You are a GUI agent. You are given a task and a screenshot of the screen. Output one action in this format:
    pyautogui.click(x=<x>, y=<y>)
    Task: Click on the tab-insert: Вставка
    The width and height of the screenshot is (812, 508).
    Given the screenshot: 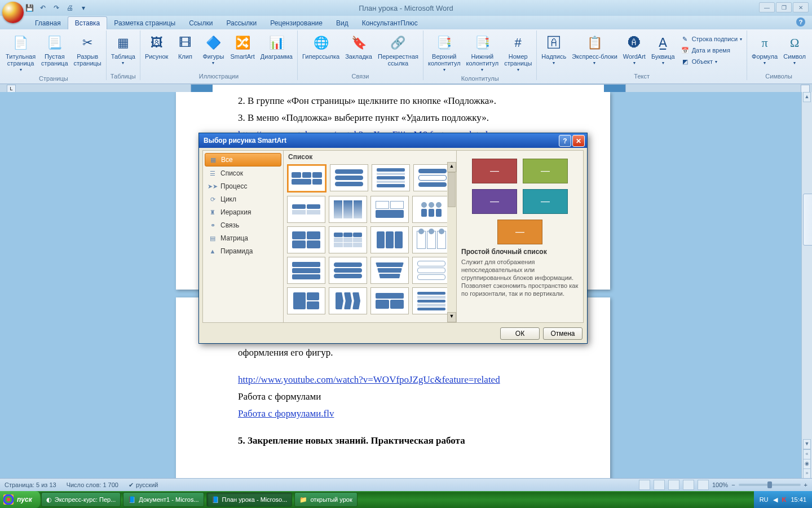 What is the action you would take?
    pyautogui.click(x=88, y=23)
    